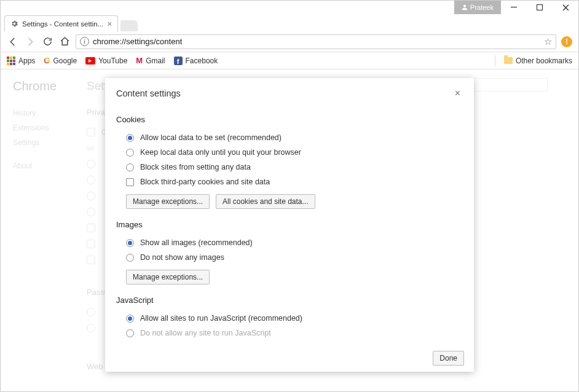  I want to click on option-label: Allow local data to be set (recommended), so click(211, 138).